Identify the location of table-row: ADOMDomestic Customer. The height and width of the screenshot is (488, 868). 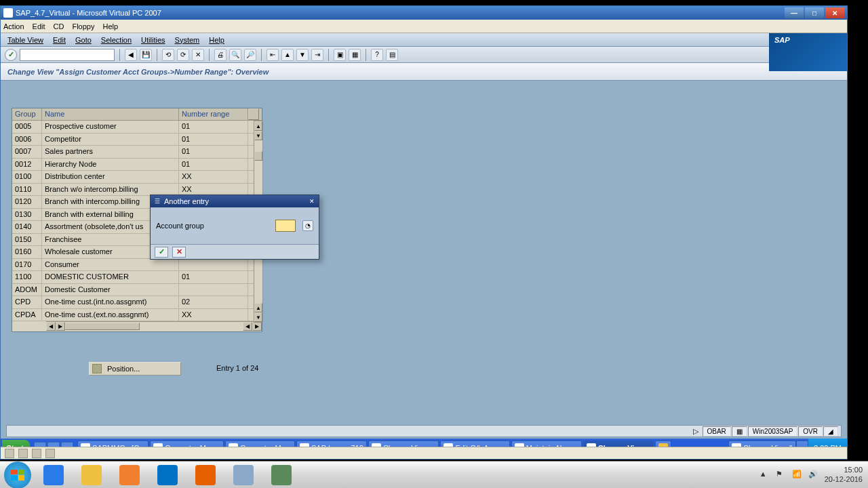
(137, 290).